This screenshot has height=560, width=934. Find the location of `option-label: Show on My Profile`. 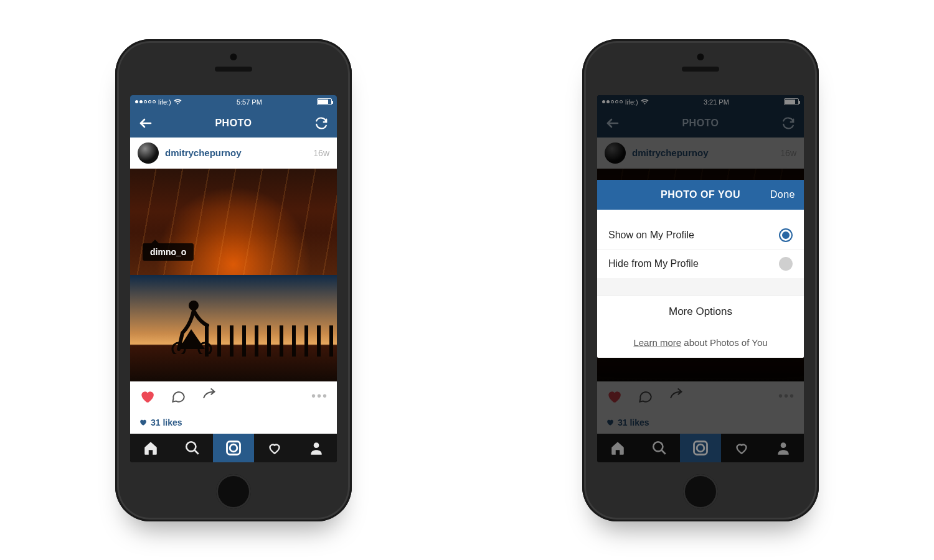

option-label: Show on My Profile is located at coordinates (651, 235).